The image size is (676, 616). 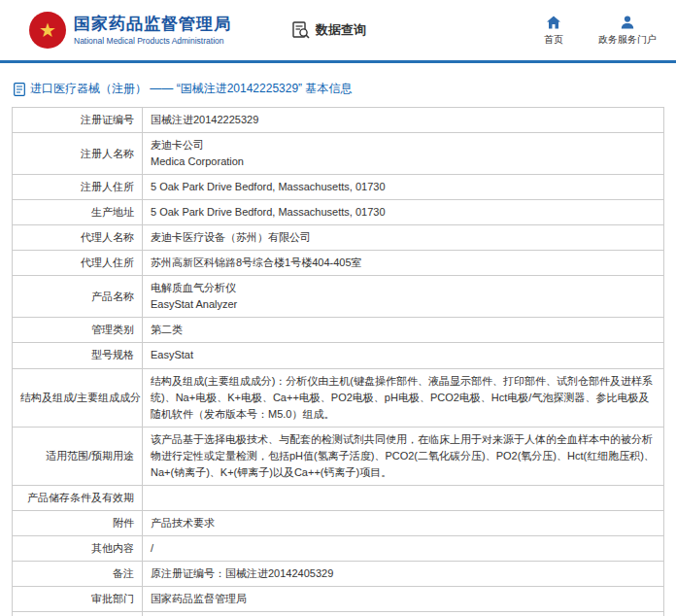 I want to click on nav-home-label: 首页, so click(x=554, y=40).